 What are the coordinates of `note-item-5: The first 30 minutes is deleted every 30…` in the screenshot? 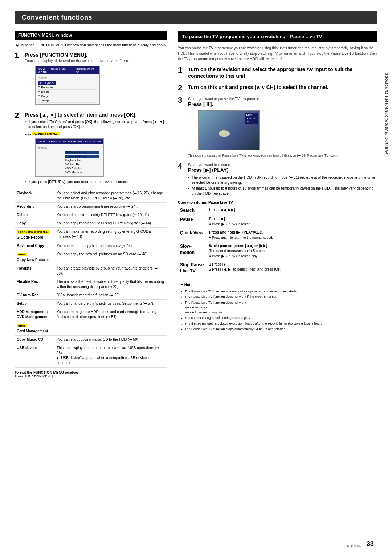 It's located at (278, 324).